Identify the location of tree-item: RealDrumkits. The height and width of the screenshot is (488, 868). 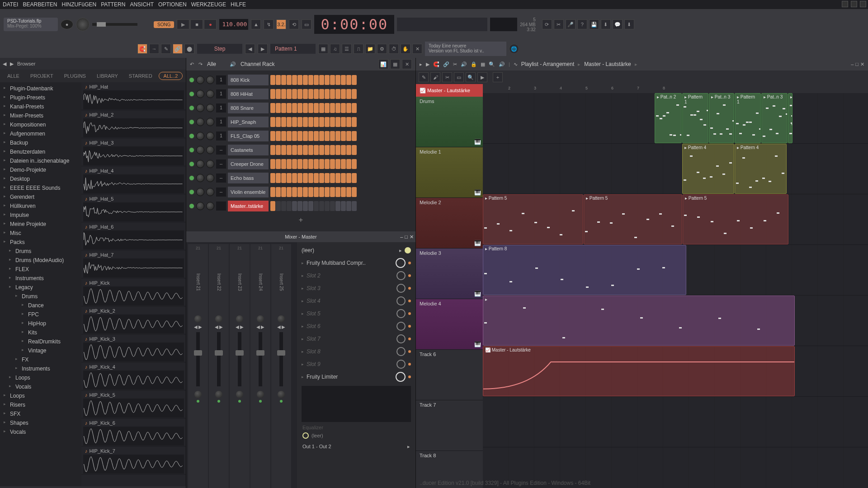
(41, 342).